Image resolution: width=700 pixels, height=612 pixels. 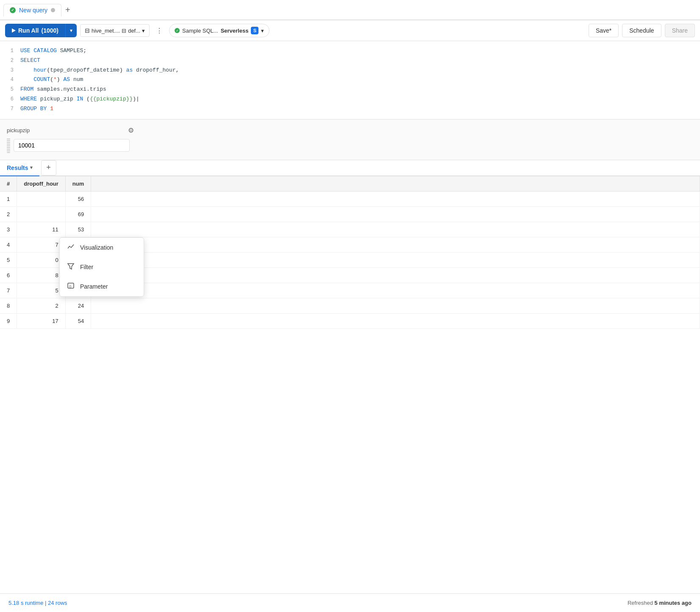 I want to click on catalog-selector: ⊟ hive_met.... ⊟ def... ▾, so click(x=115, y=31).